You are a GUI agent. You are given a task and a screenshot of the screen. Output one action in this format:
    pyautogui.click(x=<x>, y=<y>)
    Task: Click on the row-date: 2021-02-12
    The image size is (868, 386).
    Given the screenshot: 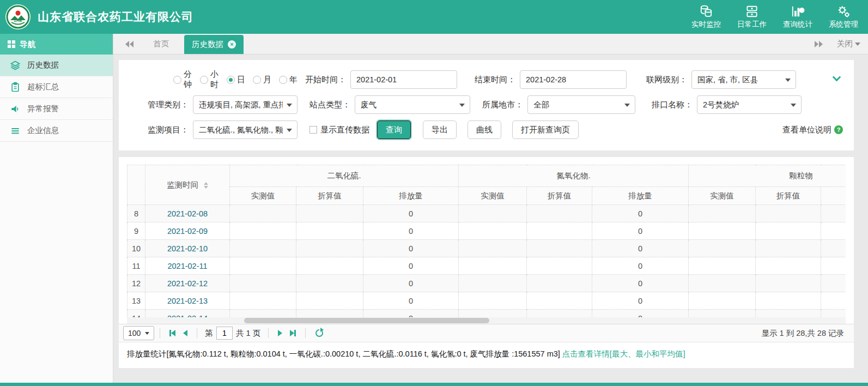 What is the action you would take?
    pyautogui.click(x=187, y=284)
    